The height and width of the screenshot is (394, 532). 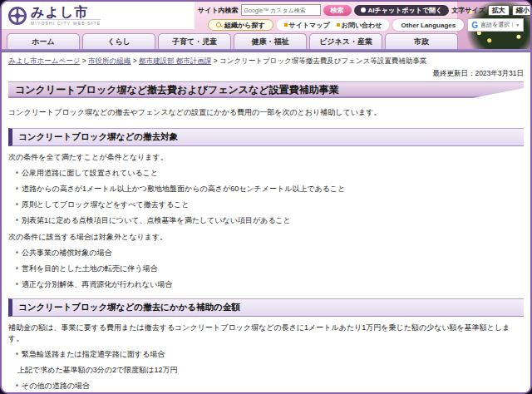 I want to click on list-item: 道路からの高さが1メートル以上かつ敷地地盤面からの高さが60センチメートル以上で…, so click(x=266, y=190).